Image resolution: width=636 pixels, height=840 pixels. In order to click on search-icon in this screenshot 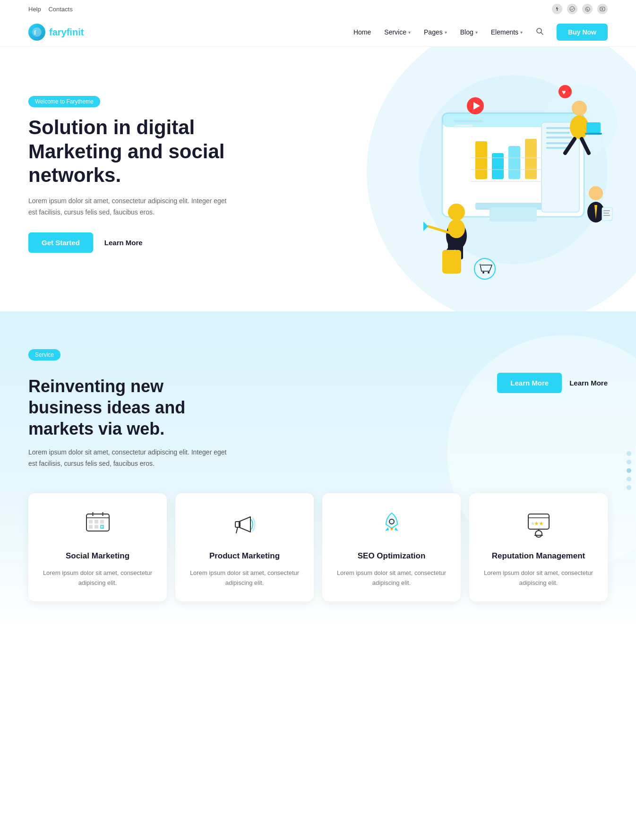, I will do `click(540, 32)`.